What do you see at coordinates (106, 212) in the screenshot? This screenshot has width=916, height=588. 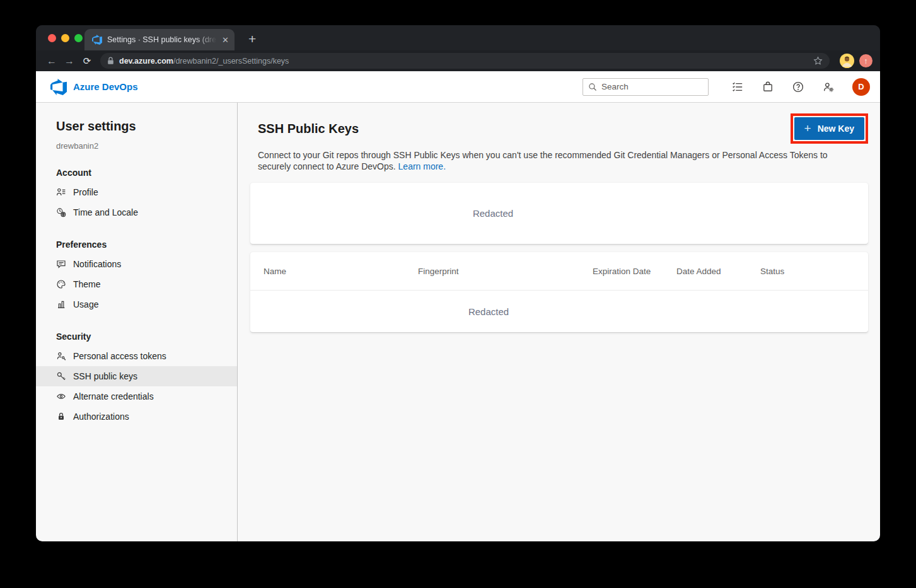 I see `sidebar-item-label: Time and Locale` at bounding box center [106, 212].